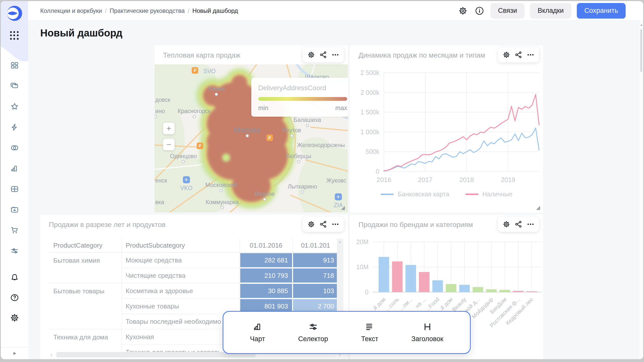 The width and height of the screenshot is (644, 362). I want to click on map-label: енск, so click(161, 180).